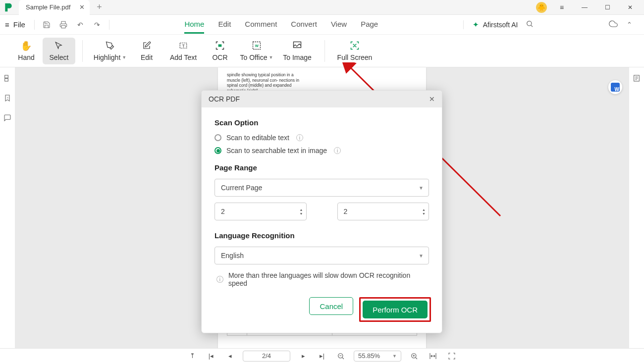  What do you see at coordinates (211, 356) in the screenshot?
I see `first-page-icon: |◂` at bounding box center [211, 356].